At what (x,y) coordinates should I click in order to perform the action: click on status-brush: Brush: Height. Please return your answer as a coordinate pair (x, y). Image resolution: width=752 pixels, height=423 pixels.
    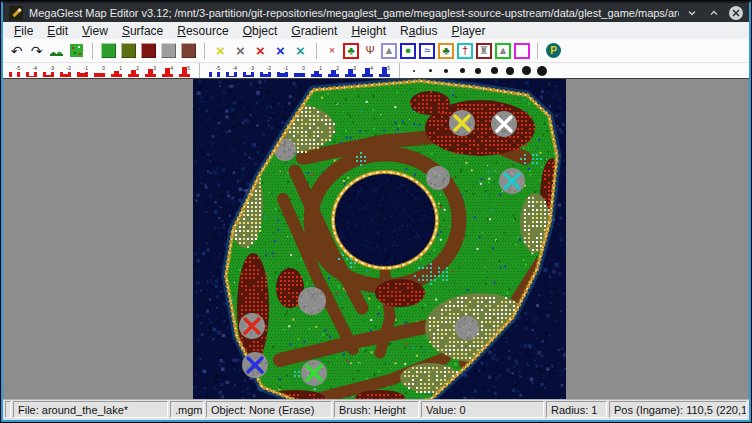
    Looking at the image, I should click on (376, 410).